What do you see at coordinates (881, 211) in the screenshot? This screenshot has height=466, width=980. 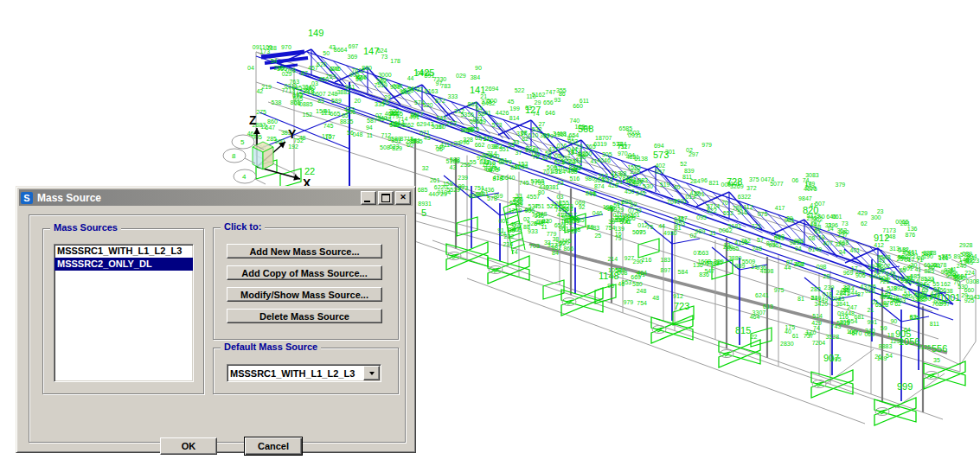 I see `svg-text: 23` at bounding box center [881, 211].